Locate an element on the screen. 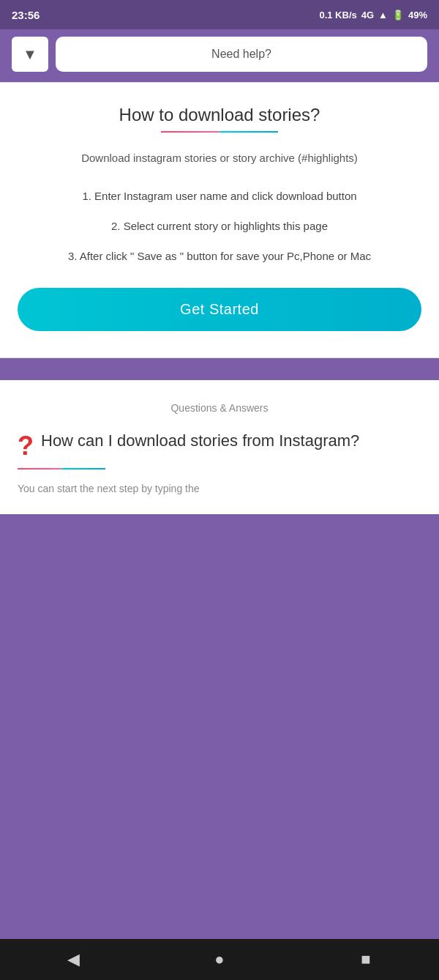 This screenshot has width=439, height=980. need-help-button: Need help? is located at coordinates (241, 54).